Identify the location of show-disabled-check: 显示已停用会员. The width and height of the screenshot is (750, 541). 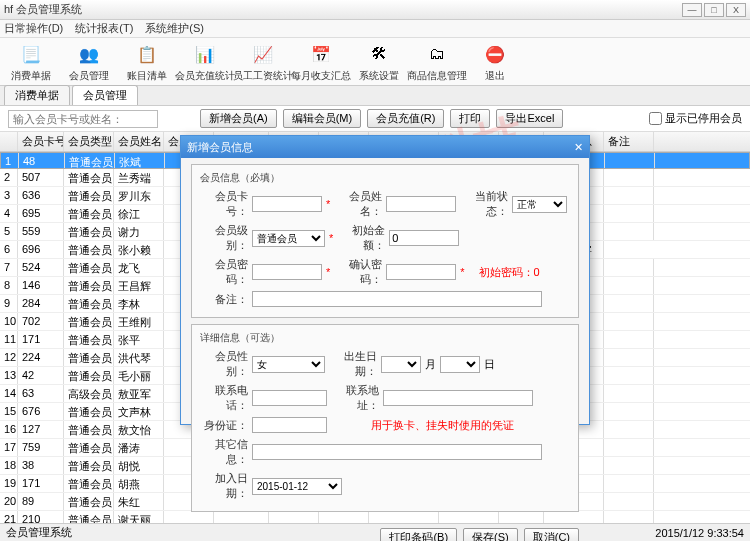
(696, 118).